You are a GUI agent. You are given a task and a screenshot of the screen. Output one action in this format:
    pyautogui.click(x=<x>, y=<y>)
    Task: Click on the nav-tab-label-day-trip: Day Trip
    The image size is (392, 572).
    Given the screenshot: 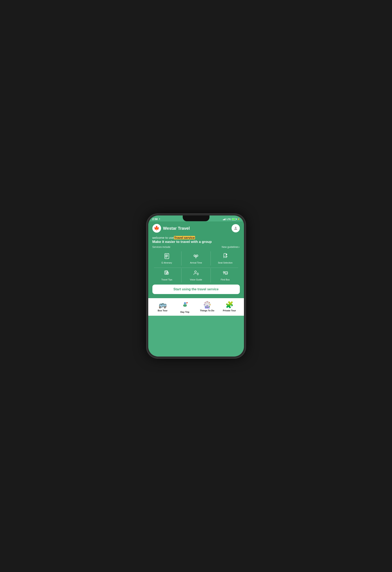 What is the action you would take?
    pyautogui.click(x=185, y=312)
    